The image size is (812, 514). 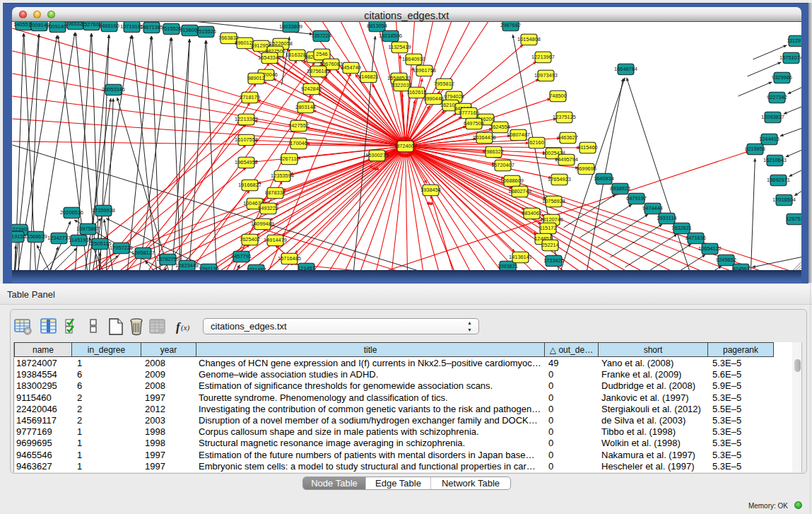 I want to click on svg-text: 8938923, so click(x=620, y=188).